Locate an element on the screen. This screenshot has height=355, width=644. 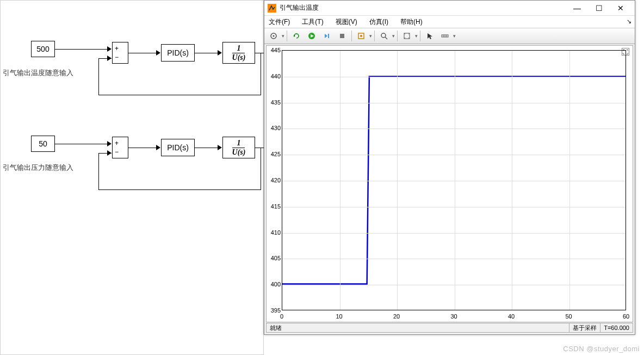
step-forward-icon is located at coordinates (327, 36).